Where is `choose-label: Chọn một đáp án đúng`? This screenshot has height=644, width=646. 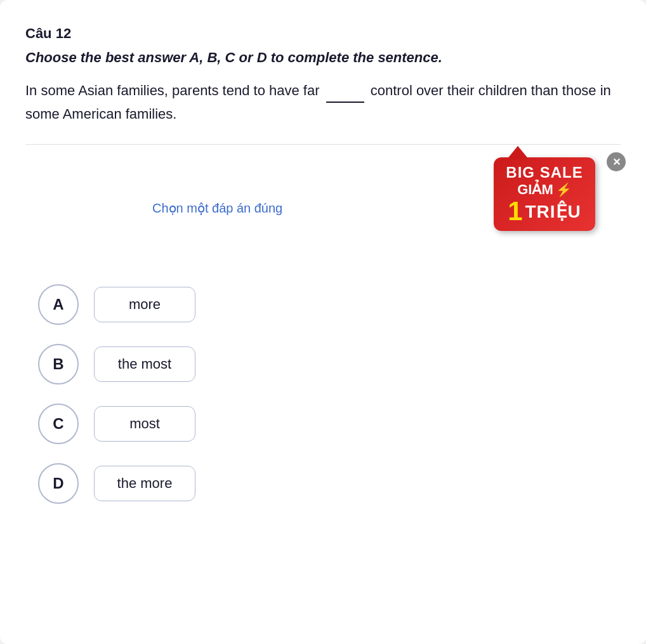 choose-label: Chọn một đáp án đúng is located at coordinates (217, 208).